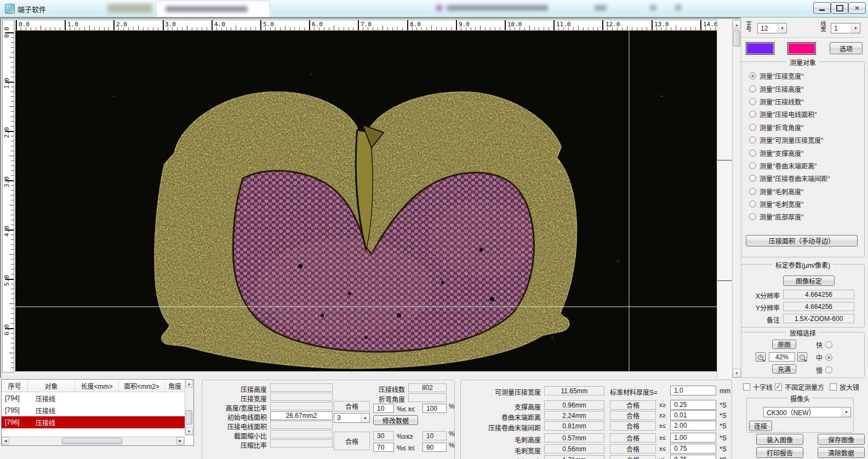 This screenshot has width=868, height=459. Describe the element at coordinates (180, 441) in the screenshot. I see `scroll-right-arrow: ▶` at that location.